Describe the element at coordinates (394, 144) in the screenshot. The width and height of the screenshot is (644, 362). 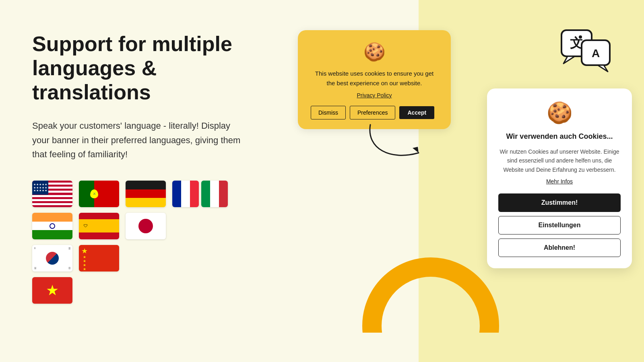
I see `curved-arrow-decoration` at that location.